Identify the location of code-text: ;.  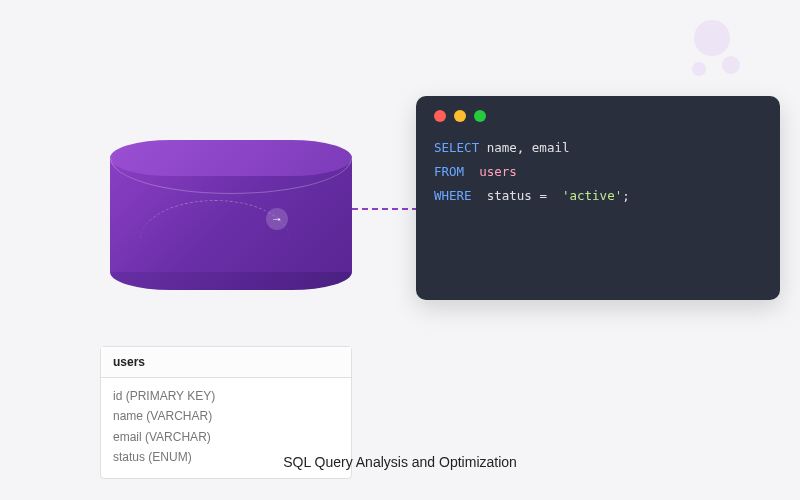
(626, 196).